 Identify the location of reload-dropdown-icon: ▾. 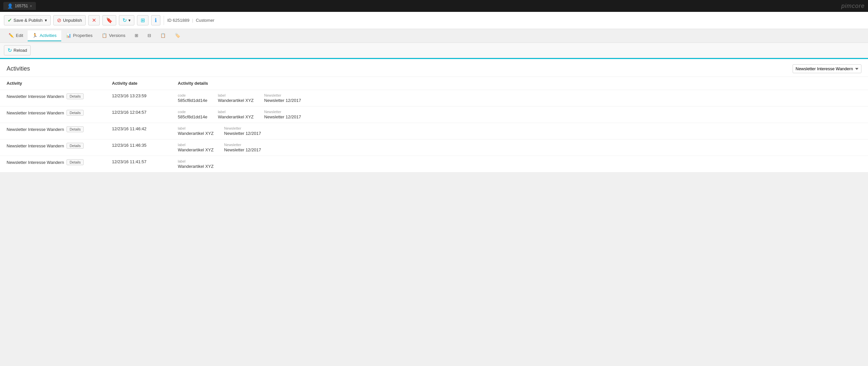
(129, 20).